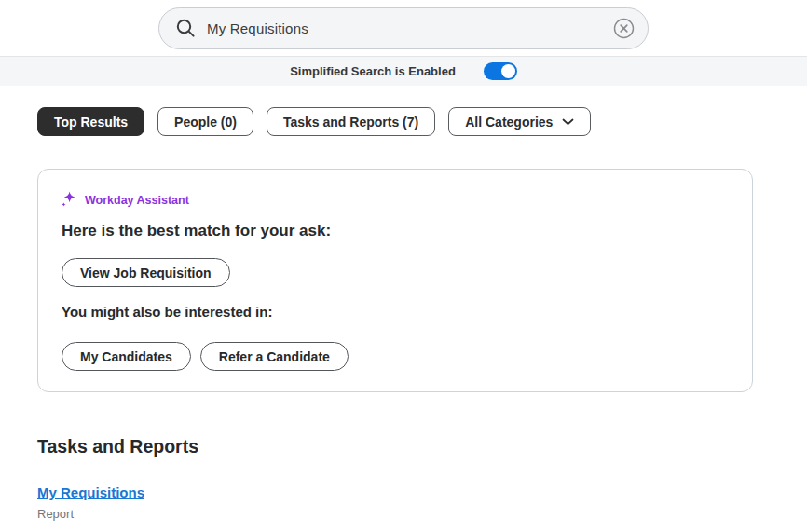 The image size is (807, 532). What do you see at coordinates (395, 311) in the screenshot?
I see `also-interested-heading: You might also be interested in:` at bounding box center [395, 311].